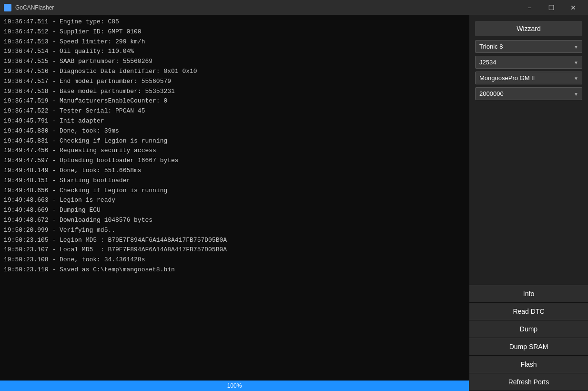 This screenshot has height=391, width=588. What do you see at coordinates (234, 32) in the screenshot?
I see `log-line: 19:36:47.512 - Supplier ID: GMPT 0100` at bounding box center [234, 32].